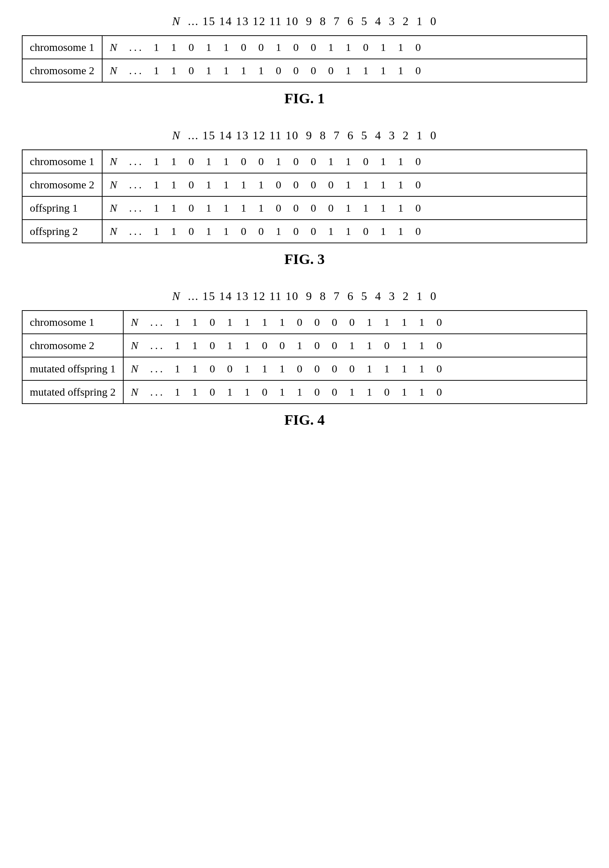  What do you see at coordinates (305, 392) in the screenshot?
I see `table-row: mutated offspring 2 N ... 1 1 0 1 1 0 1 …` at bounding box center [305, 392].